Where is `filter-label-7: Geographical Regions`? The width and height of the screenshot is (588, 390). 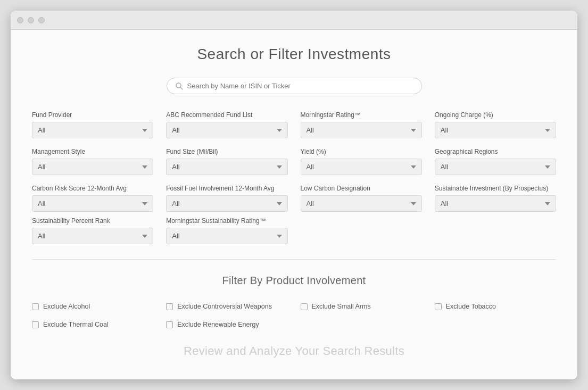
filter-label-7: Geographical Regions is located at coordinates (495, 152).